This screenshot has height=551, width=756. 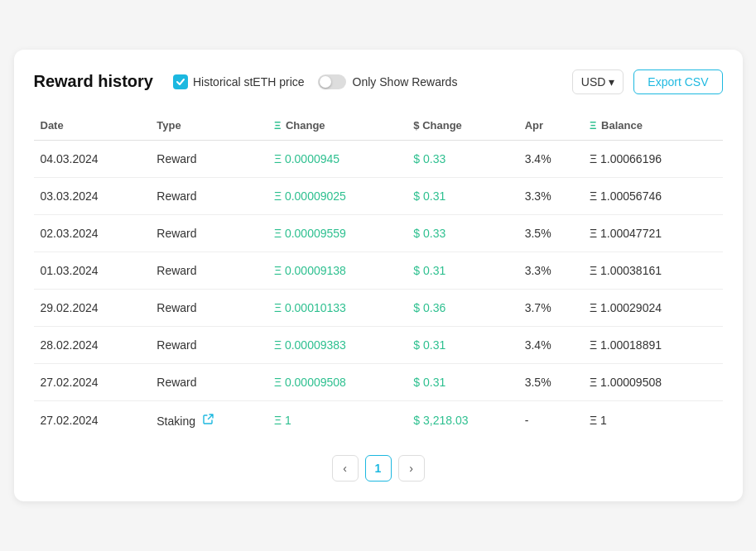 What do you see at coordinates (378, 468) in the screenshot?
I see `current-page: 1` at bounding box center [378, 468].